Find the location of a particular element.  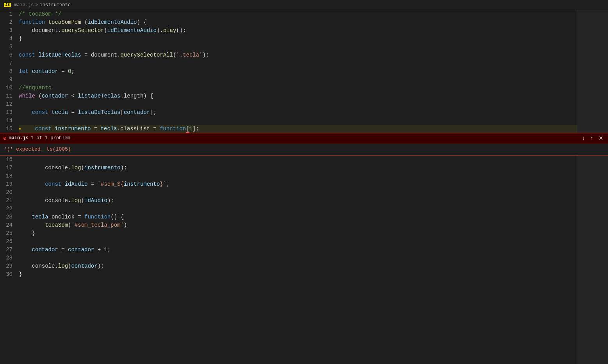

line-number: 27 is located at coordinates (8, 250).